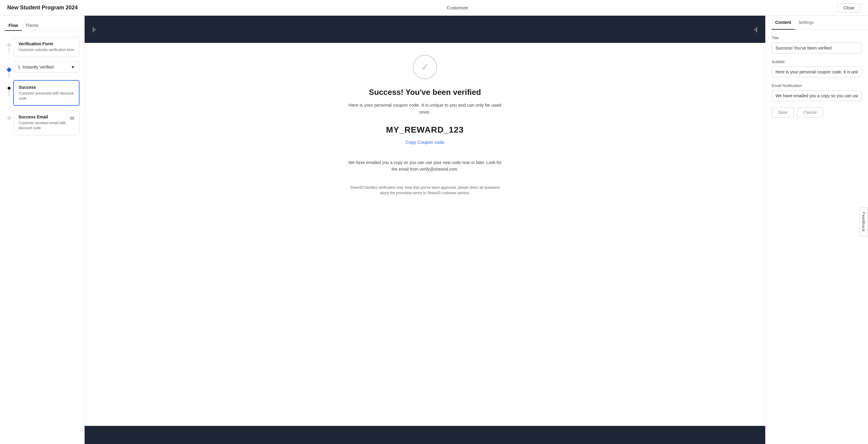 Image resolution: width=868 pixels, height=444 pixels. I want to click on email-notif-field-label: Email Notification, so click(817, 86).